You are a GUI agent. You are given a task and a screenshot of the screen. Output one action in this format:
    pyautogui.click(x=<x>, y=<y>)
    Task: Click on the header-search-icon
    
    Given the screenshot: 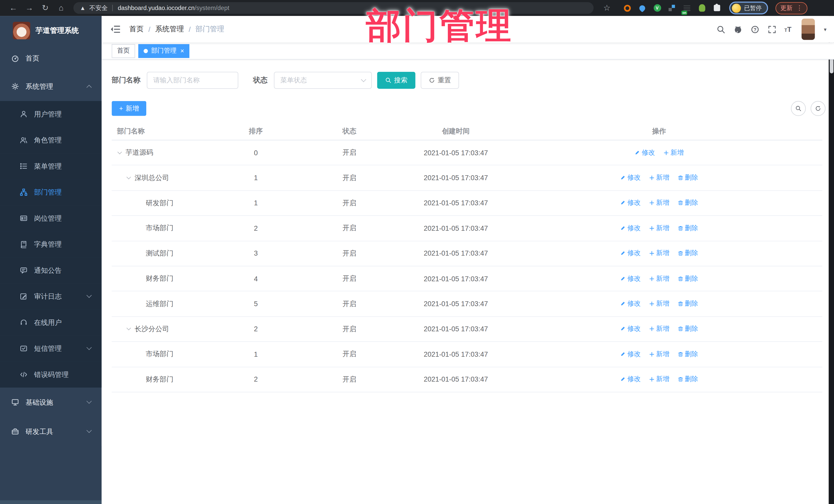 What is the action you would take?
    pyautogui.click(x=721, y=29)
    